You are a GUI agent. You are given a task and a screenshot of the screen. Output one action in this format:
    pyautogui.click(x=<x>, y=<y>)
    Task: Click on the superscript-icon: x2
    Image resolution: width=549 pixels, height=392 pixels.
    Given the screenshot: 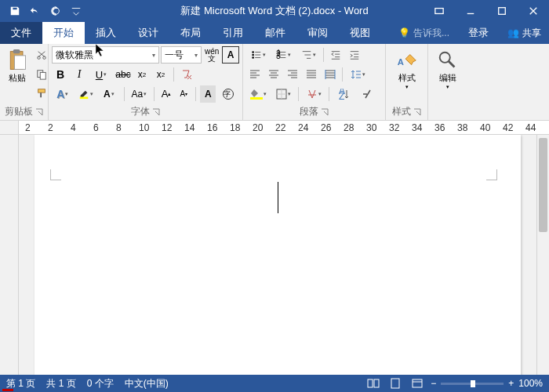 What is the action you would take?
    pyautogui.click(x=161, y=74)
    